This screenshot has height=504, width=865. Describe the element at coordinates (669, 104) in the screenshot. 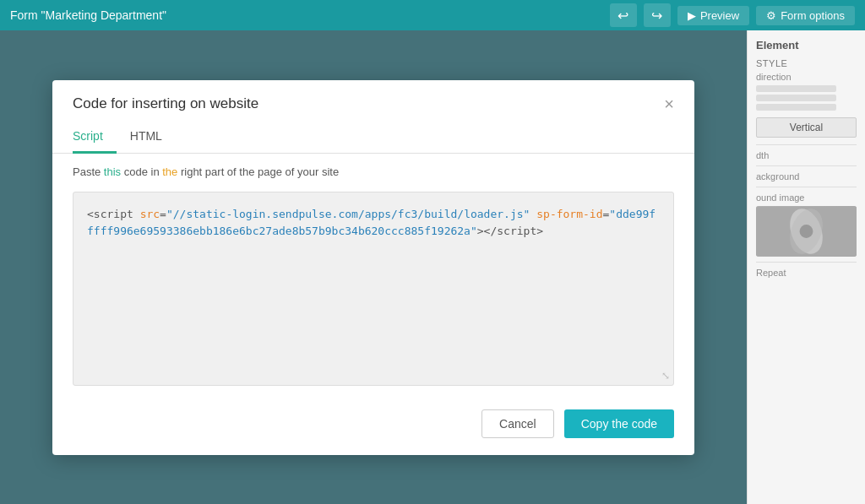

I see `modal-close-button: ×` at that location.